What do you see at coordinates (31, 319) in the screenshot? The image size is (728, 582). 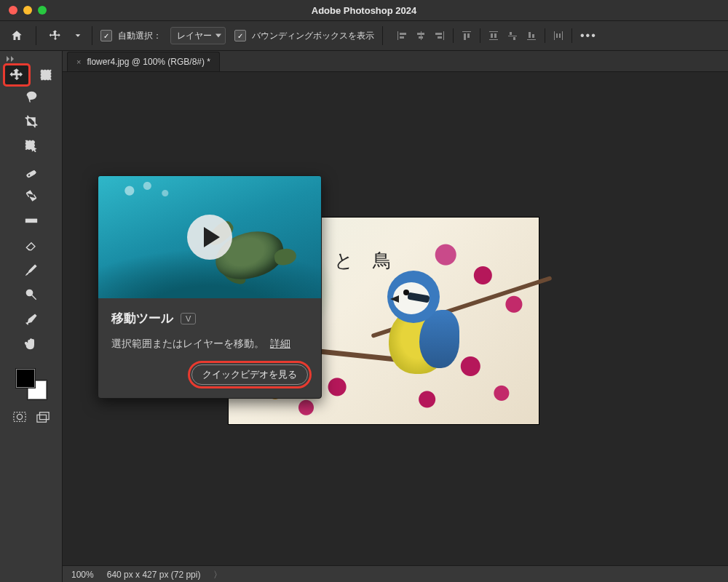 I see `pen-tool` at bounding box center [31, 319].